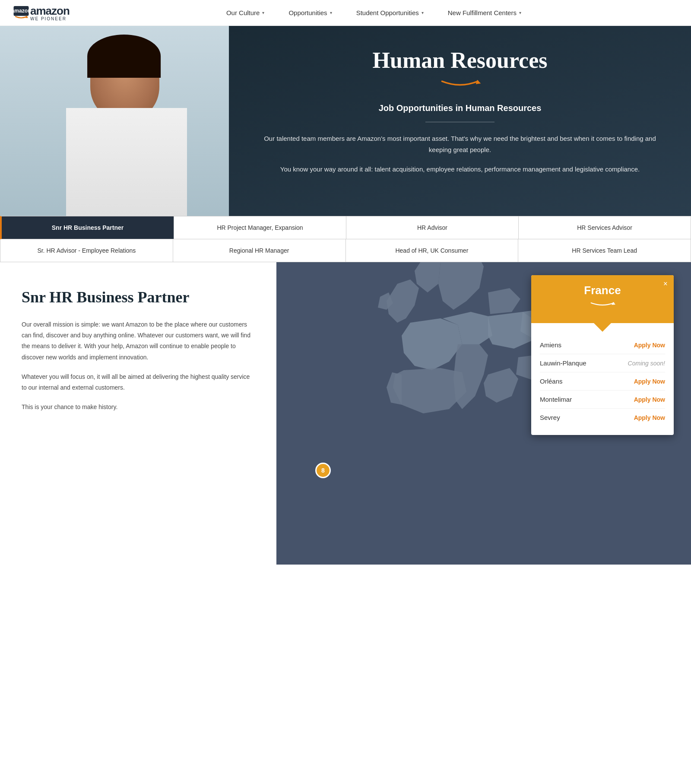 The width and height of the screenshot is (691, 784). What do you see at coordinates (602, 327) in the screenshot?
I see `france-popup-arrow` at bounding box center [602, 327].